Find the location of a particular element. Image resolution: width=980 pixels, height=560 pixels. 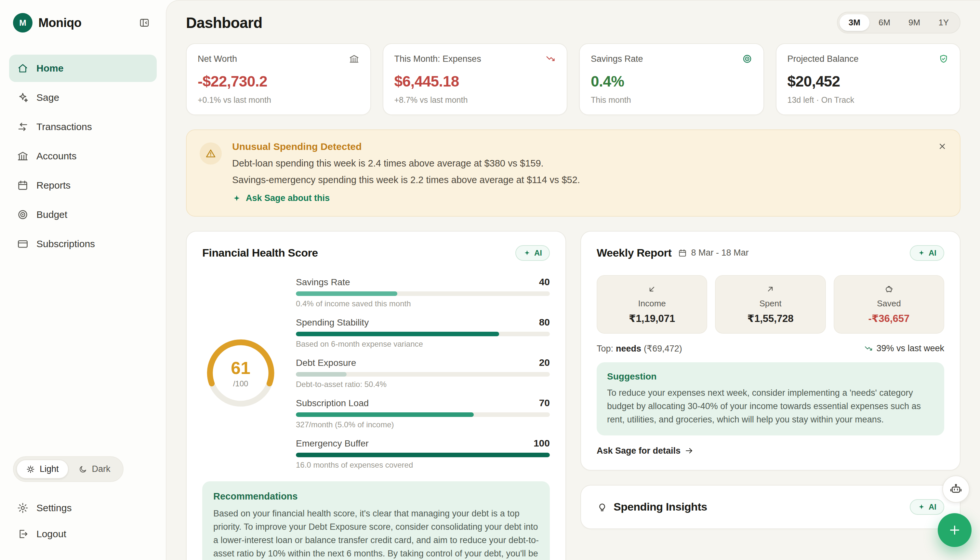

sidebar-item-label: Subscriptions is located at coordinates (66, 244).